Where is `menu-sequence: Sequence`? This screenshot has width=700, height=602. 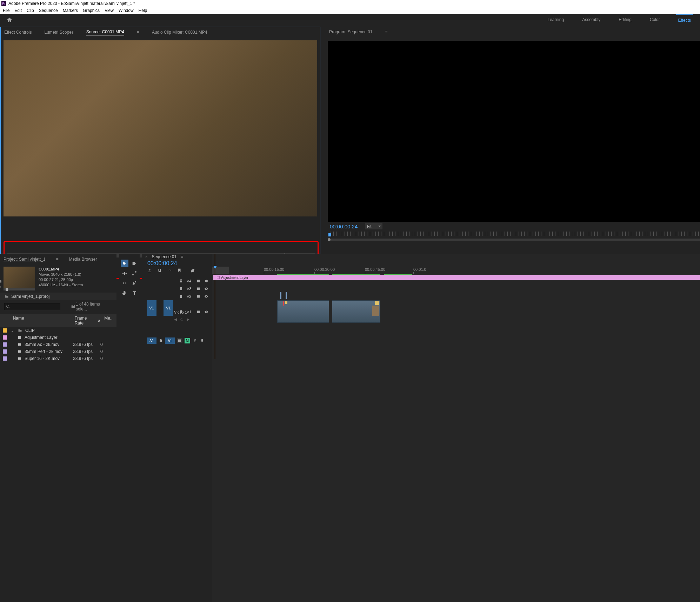
menu-sequence: Sequence is located at coordinates (48, 11).